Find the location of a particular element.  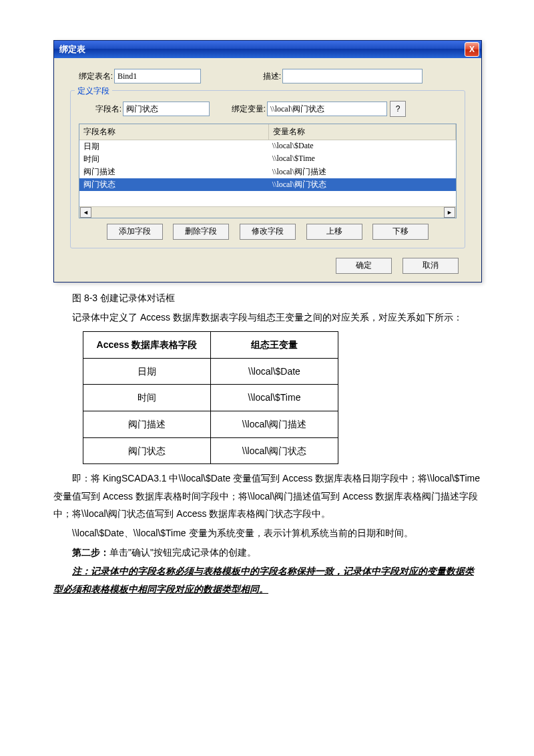

help-icon: ? is located at coordinates (398, 109).